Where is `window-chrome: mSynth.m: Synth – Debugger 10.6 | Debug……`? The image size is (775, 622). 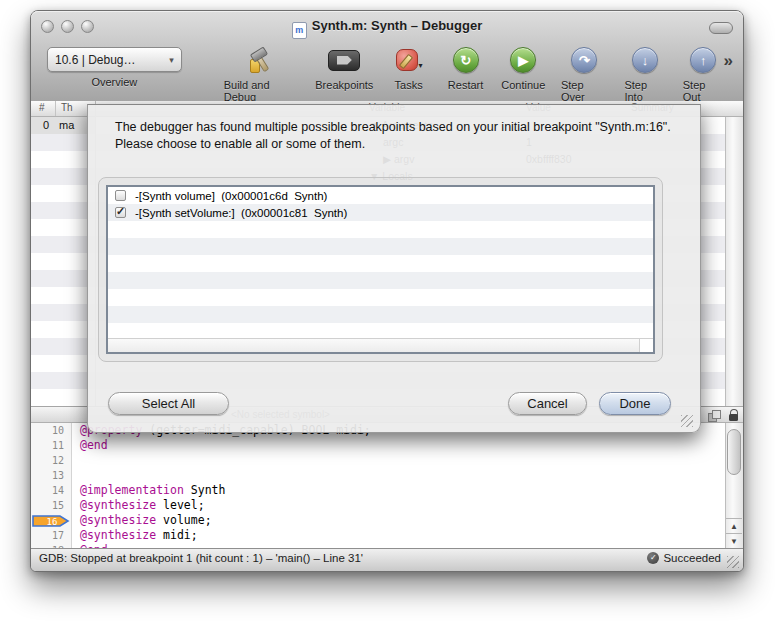
window-chrome: mSynth.m: Synth – Debugger 10.6 | Debug…… is located at coordinates (387, 56).